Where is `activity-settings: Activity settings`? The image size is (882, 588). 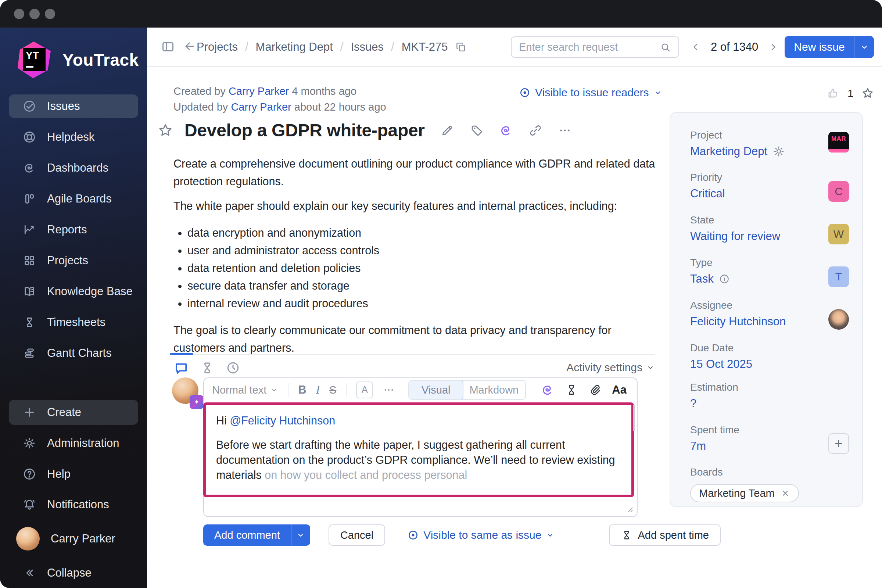 activity-settings: Activity settings is located at coordinates (608, 368).